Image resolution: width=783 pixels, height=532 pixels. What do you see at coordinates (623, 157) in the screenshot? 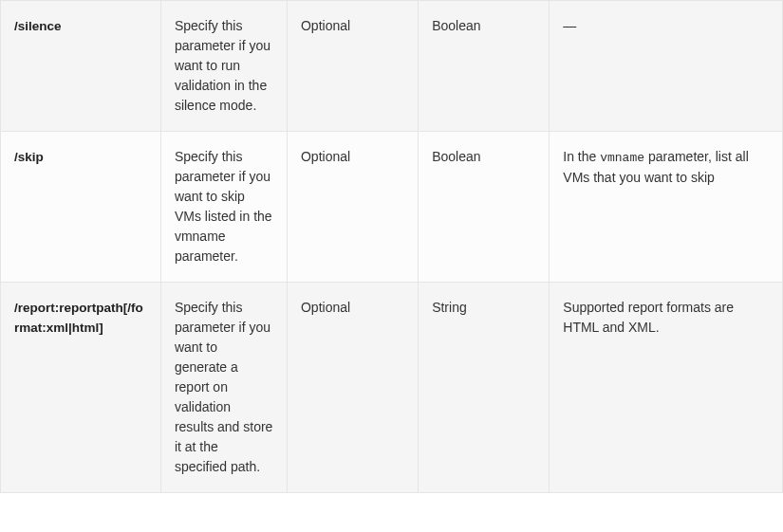
I see `info-code: vmname` at bounding box center [623, 157].